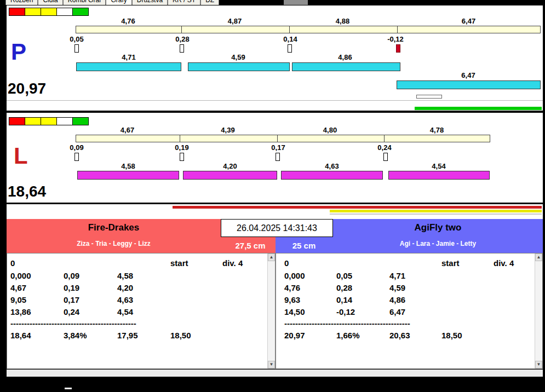 Image resolution: width=545 pixels, height=392 pixels. What do you see at coordinates (150, 2) in the screenshot?
I see `tab-druzstva: Družstvá` at bounding box center [150, 2].